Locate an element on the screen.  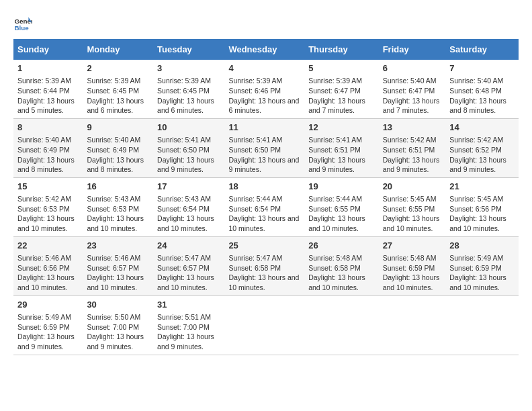
svg-text: Blue is located at coordinates (21, 28).